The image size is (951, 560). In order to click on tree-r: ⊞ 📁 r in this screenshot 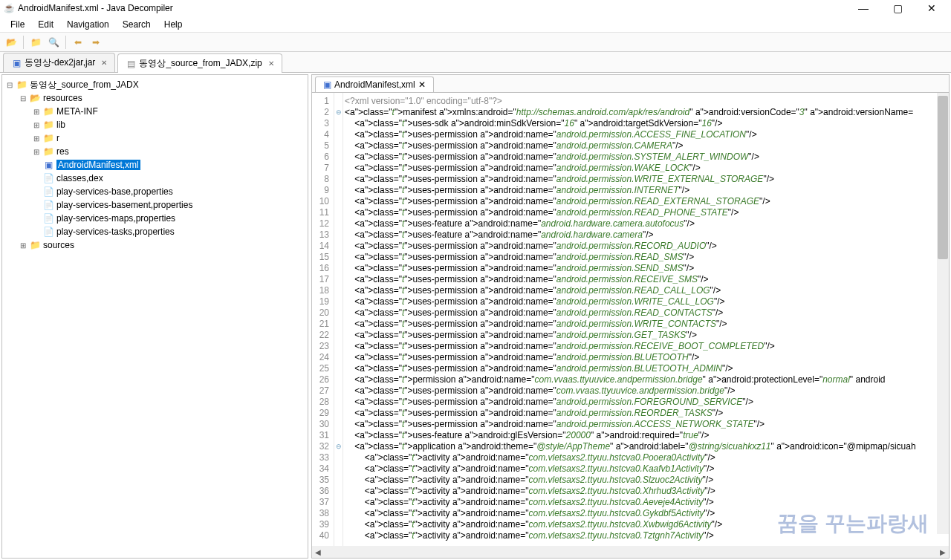, I will do `click(155, 138)`.